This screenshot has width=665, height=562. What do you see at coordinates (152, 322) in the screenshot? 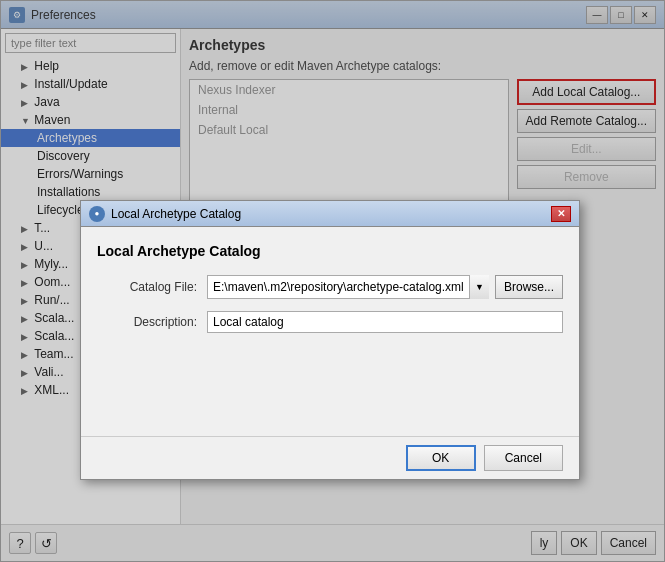
I see `description-label: Description:` at bounding box center [152, 322].